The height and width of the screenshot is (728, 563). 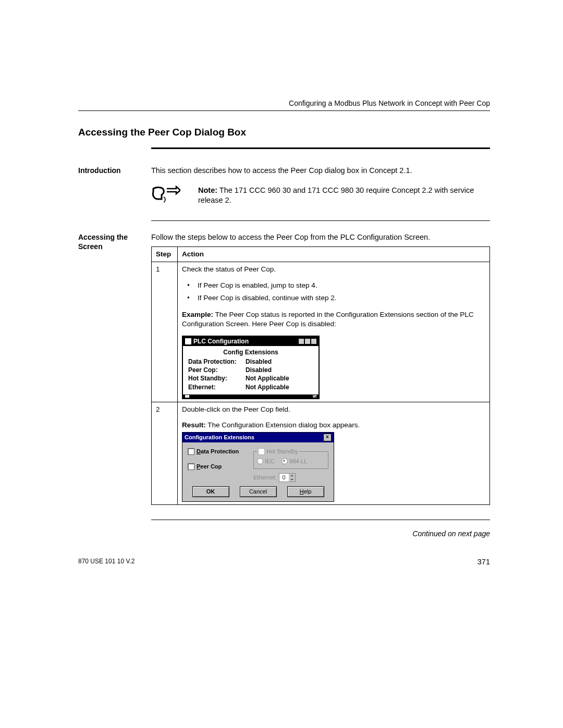 What do you see at coordinates (334, 269) in the screenshot?
I see `step1-line1: Check the status of Peer Cop.` at bounding box center [334, 269].